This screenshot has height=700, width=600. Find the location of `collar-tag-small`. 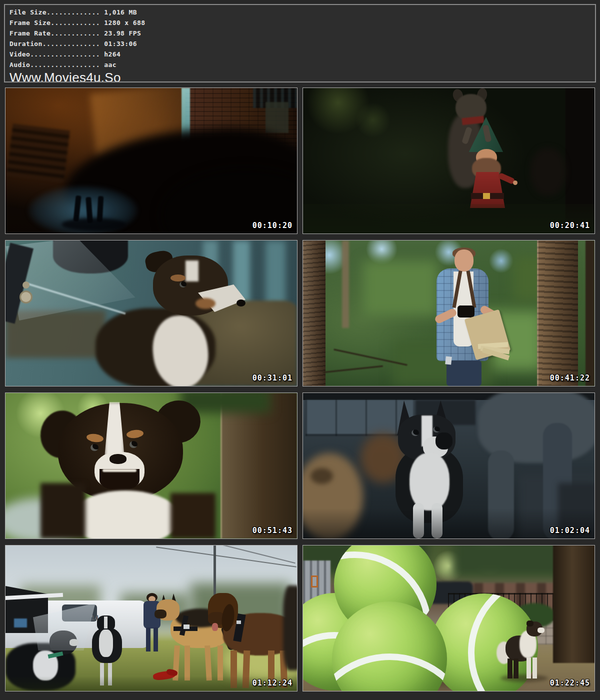

collar-tag-small is located at coordinates (26, 285).